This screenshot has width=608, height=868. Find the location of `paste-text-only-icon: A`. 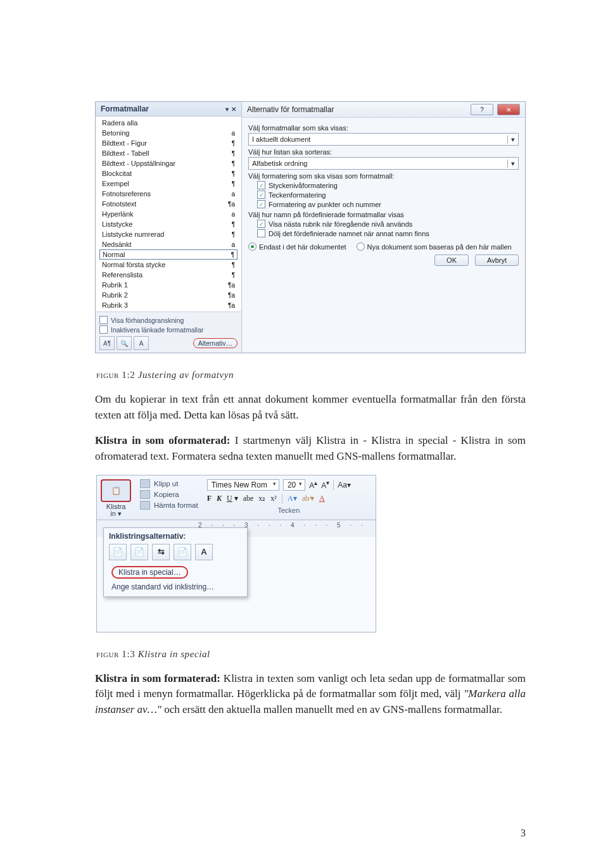

paste-text-only-icon: A is located at coordinates (204, 552).